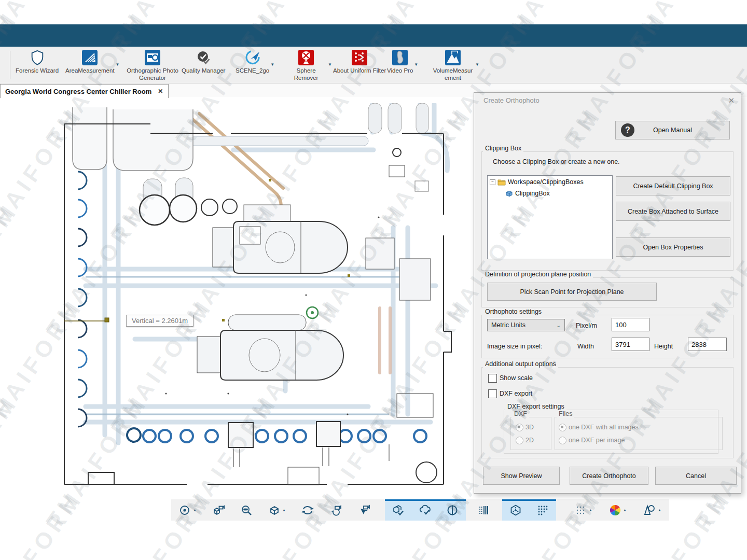  What do you see at coordinates (218, 510) in the screenshot?
I see `examine-camera-button` at bounding box center [218, 510].